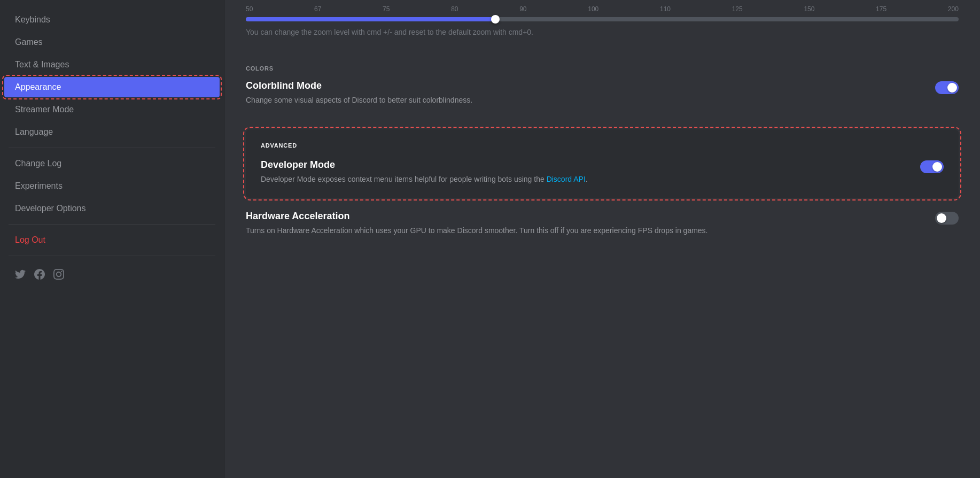 This screenshot has height=478, width=980. Describe the element at coordinates (590, 93) in the screenshot. I see `colorblind-info: Colorblind Mode Change some visual aspec…` at that location.